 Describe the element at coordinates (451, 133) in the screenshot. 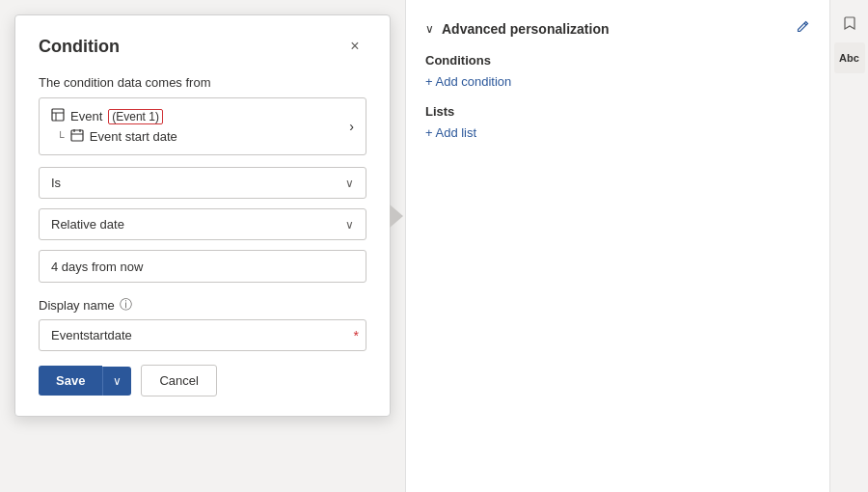

I see `add-list-link: + Add list` at that location.